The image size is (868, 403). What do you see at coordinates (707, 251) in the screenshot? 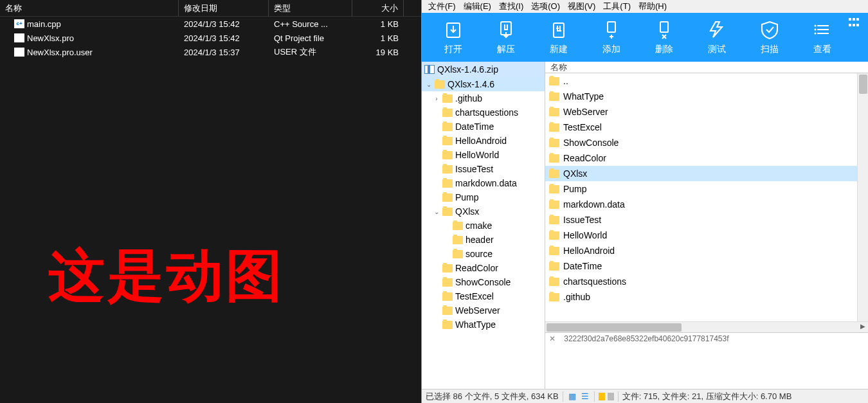
I see `list-item: HelloAndroid` at bounding box center [707, 251].